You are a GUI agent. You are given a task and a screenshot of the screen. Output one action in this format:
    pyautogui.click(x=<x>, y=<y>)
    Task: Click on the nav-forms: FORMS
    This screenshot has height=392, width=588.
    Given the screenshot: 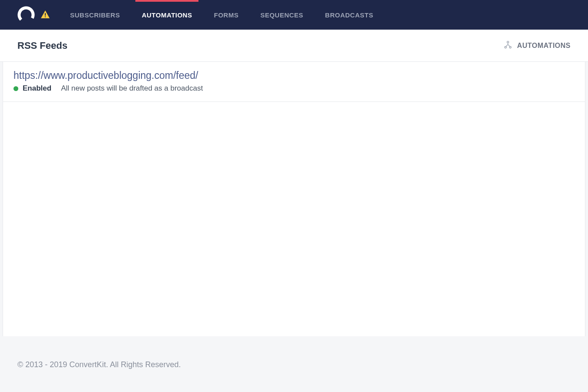 What is the action you would take?
    pyautogui.click(x=226, y=15)
    